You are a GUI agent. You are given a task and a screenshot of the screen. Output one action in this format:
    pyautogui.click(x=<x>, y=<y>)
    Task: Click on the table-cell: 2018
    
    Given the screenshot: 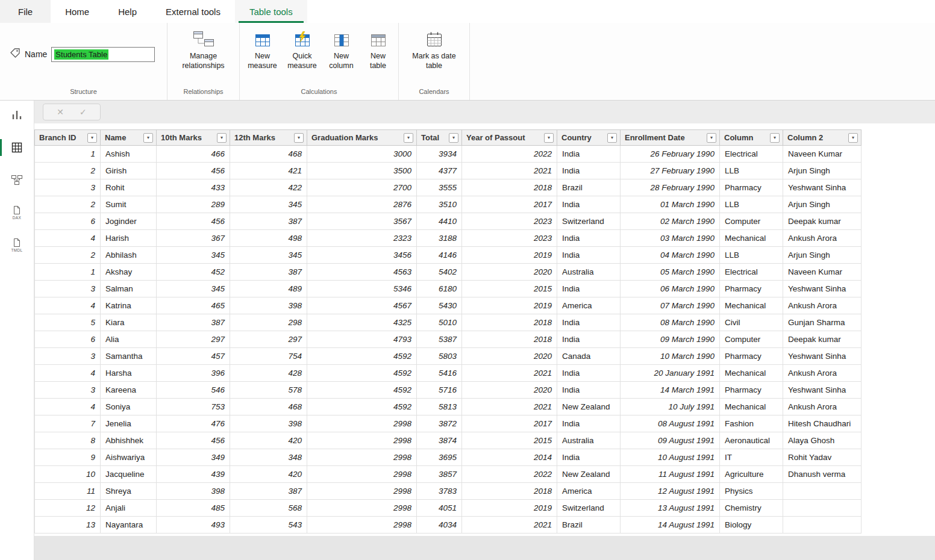 What is the action you would take?
    pyautogui.click(x=510, y=188)
    